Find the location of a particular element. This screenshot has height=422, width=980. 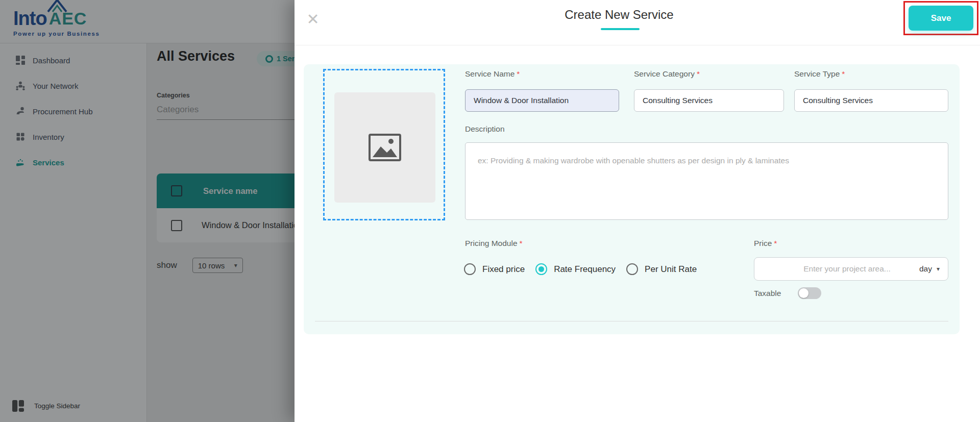

radio-per-unit-rate: Per Unit Rate is located at coordinates (662, 269).